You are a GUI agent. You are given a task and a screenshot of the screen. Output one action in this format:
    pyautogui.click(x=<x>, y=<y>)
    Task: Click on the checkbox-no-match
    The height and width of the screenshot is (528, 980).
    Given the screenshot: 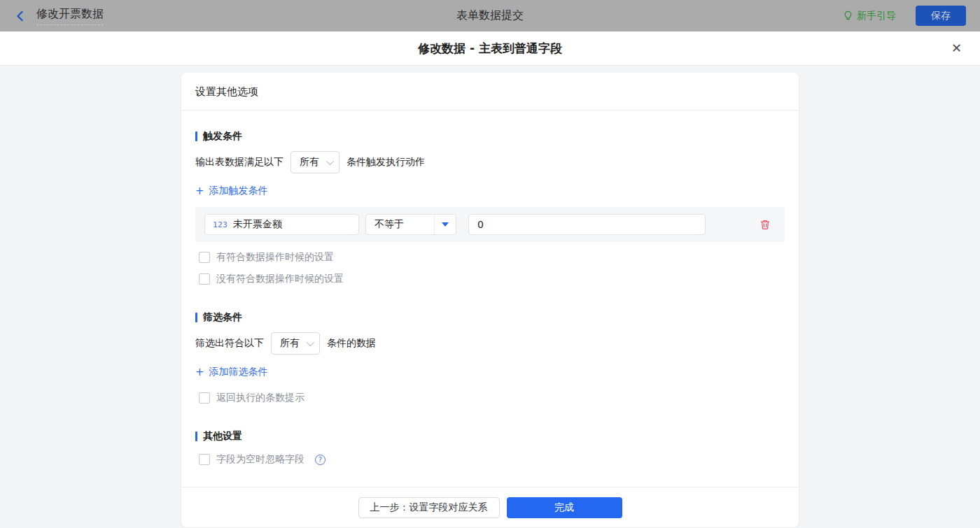 What is the action you would take?
    pyautogui.click(x=204, y=279)
    